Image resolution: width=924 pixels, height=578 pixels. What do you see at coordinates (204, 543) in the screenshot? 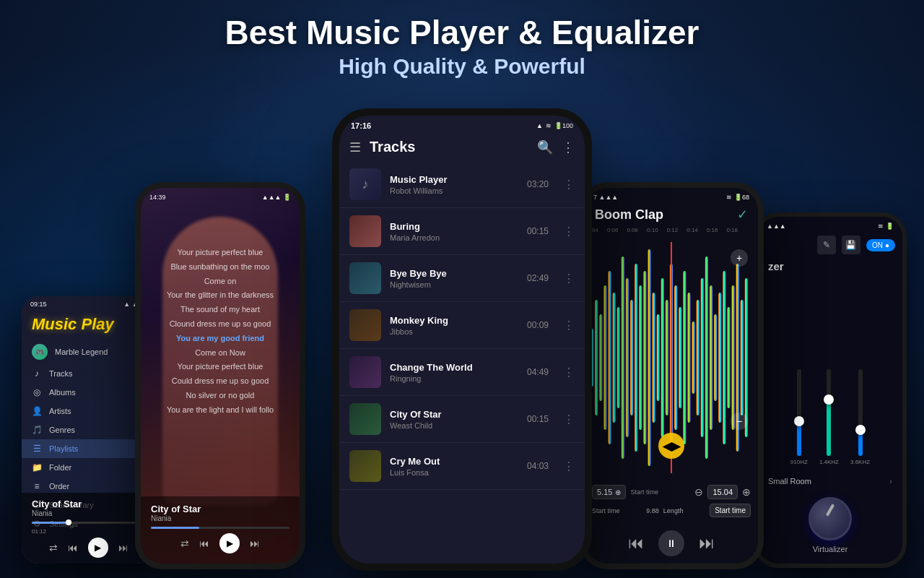
I see `lyrics-prev: ⏮` at bounding box center [204, 543].